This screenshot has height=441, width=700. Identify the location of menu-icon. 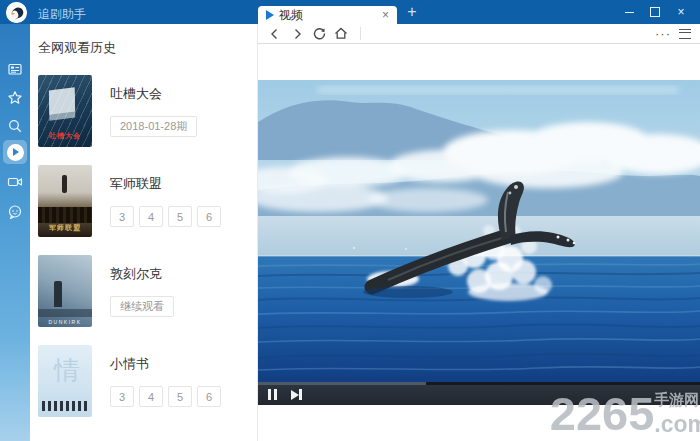
(685, 34).